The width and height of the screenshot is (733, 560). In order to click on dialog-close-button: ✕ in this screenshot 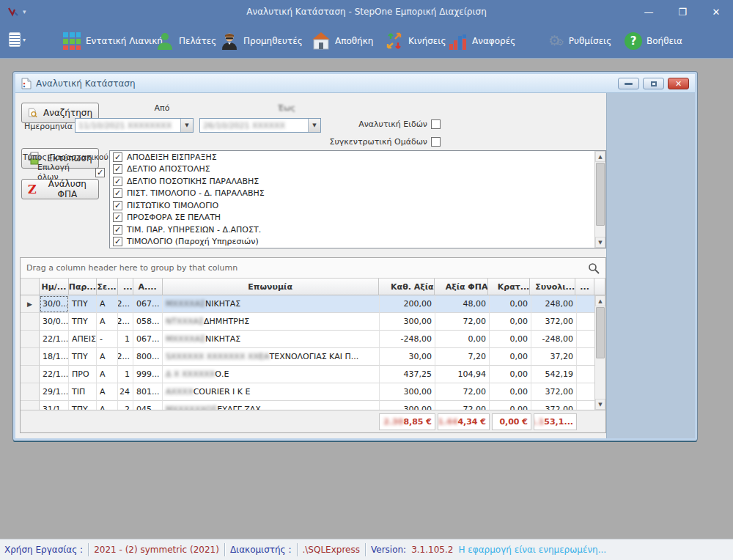, I will do `click(679, 84)`.